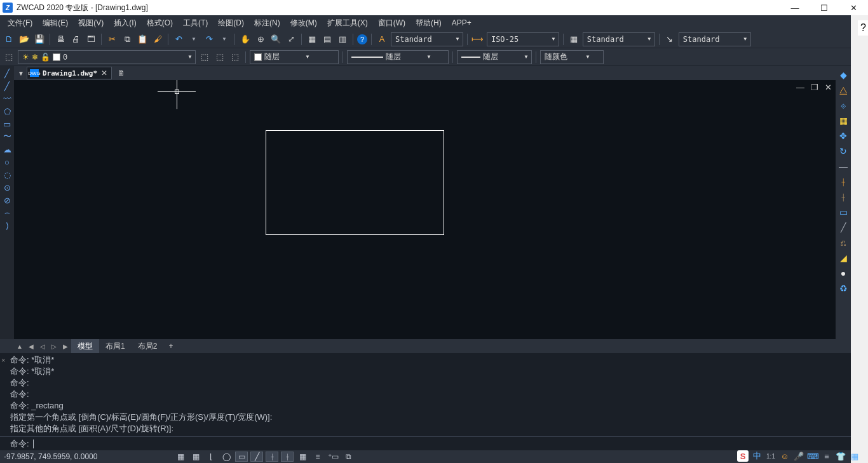 Image resolution: width=868 pixels, height=463 pixels. I want to click on xline-icon: ╱, so click(7, 86).